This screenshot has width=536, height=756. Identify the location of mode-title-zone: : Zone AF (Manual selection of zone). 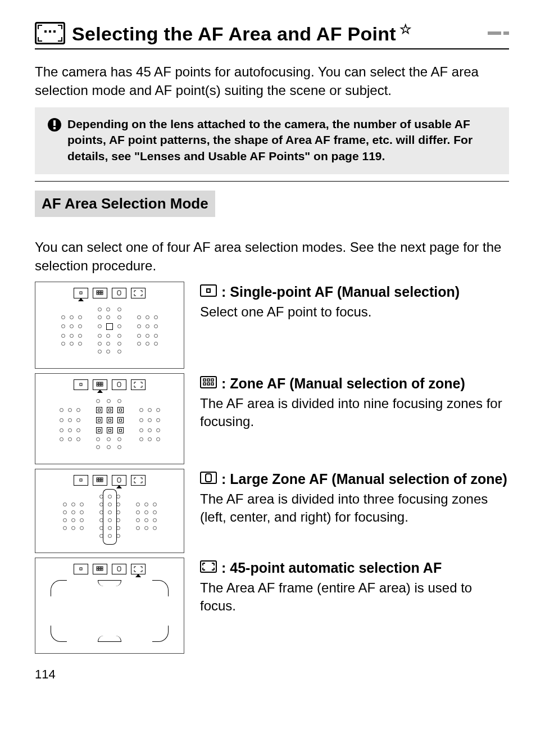
(355, 383).